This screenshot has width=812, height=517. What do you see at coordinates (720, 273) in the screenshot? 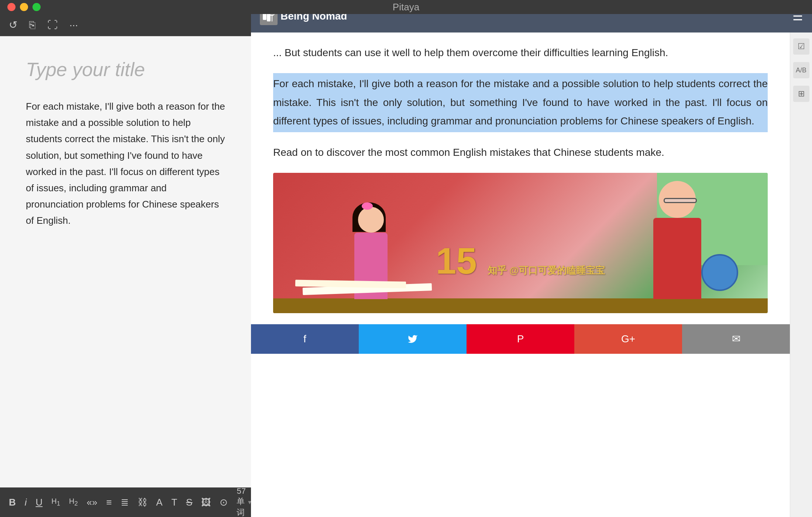
I see `scene-globe` at bounding box center [720, 273].